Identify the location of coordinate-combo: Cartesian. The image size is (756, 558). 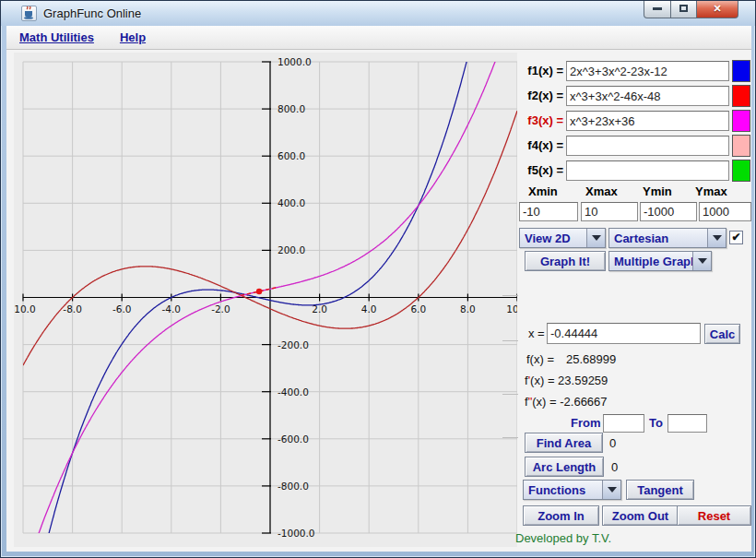
(667, 238).